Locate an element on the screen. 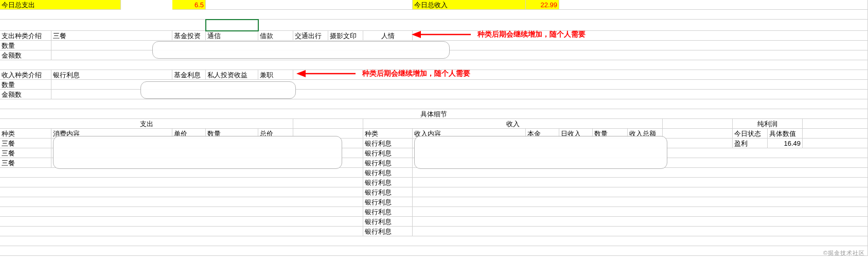 This screenshot has height=259, width=868. annotation-2: 种类后期会继续增加，随个人需要 is located at coordinates (416, 74).